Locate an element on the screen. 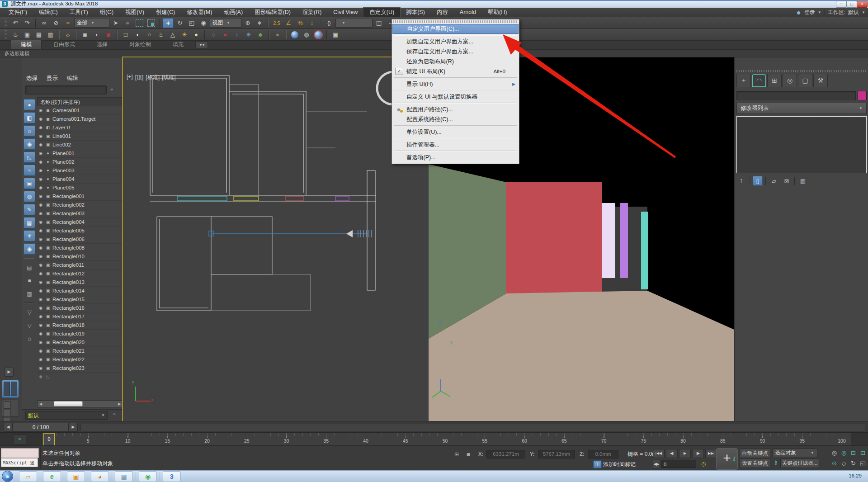 This screenshot has height=482, width=868. menu-item-Civil View: Civil View is located at coordinates (345, 13).